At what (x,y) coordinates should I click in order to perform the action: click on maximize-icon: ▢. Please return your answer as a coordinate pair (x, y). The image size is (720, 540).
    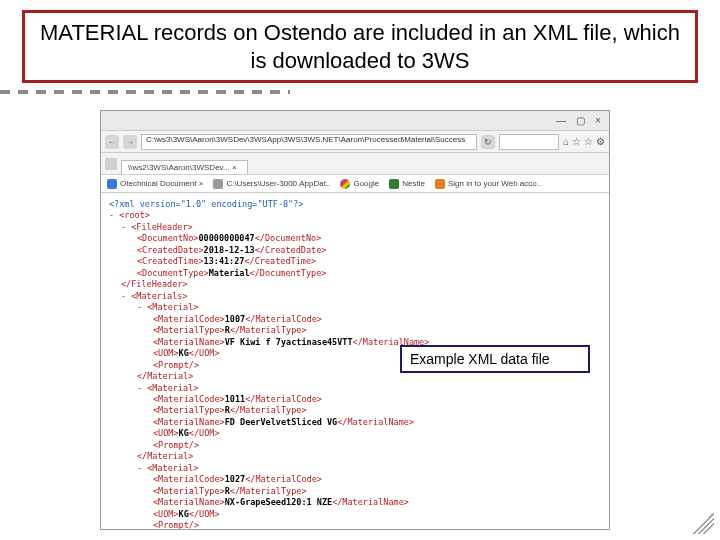
    Looking at the image, I should click on (580, 120).